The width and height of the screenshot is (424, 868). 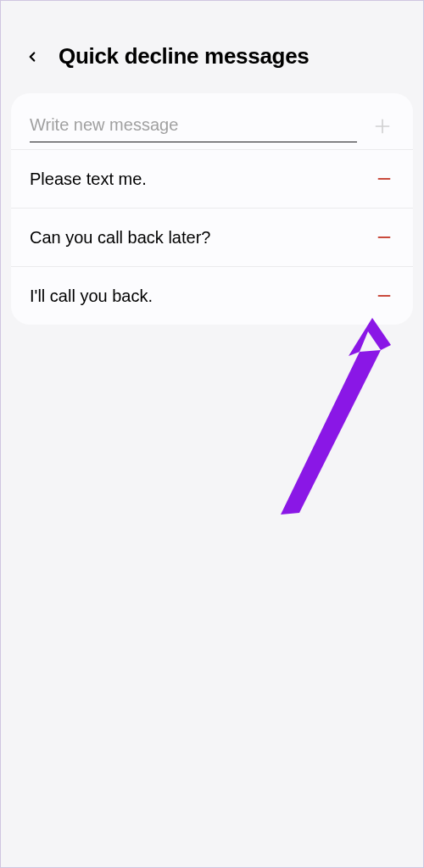 What do you see at coordinates (88, 180) in the screenshot?
I see `message-text: Please text me.` at bounding box center [88, 180].